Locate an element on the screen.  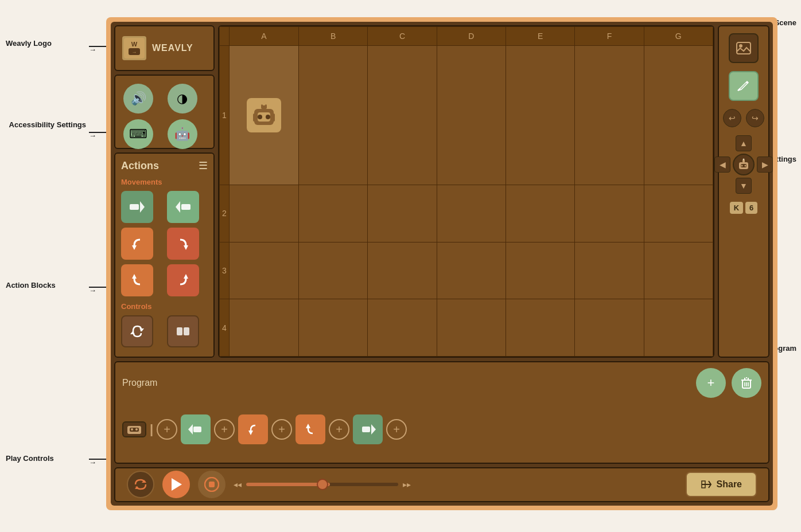
sound-button: 🔊 is located at coordinates (138, 99).